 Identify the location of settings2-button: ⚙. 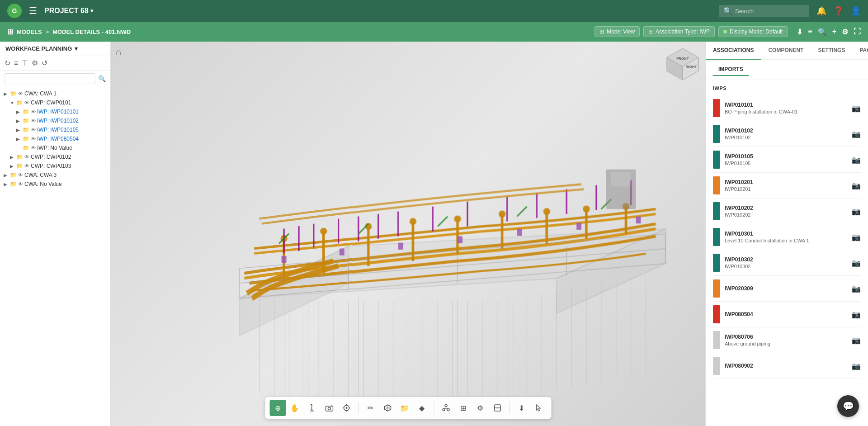
(480, 408).